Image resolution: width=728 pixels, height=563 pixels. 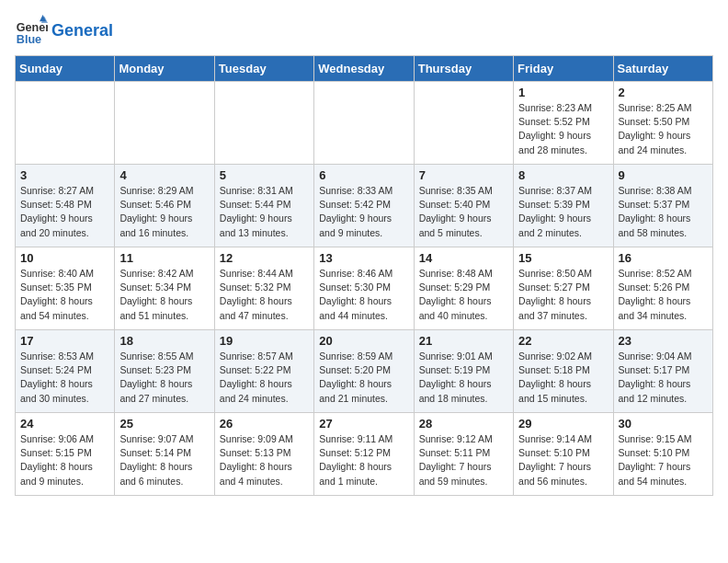 I want to click on calendar-cell: 1Sunrise: 8:23 AM Sunset: 5:52 PM Daylig…, so click(x=563, y=123).